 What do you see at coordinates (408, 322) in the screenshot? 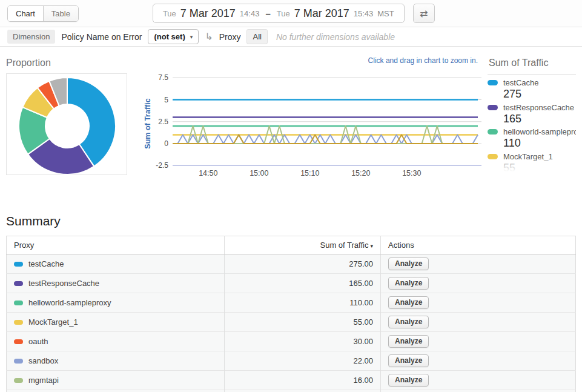
I see `analyze-button-MockTarget_1: Analyze` at bounding box center [408, 322].